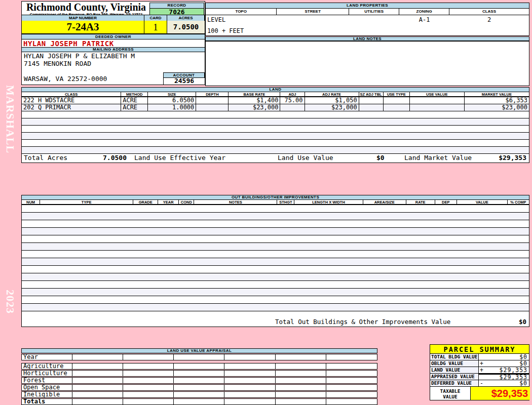  I want to click on out-buildings-title: OUT BUILDINGS/OTHER IMPROVEMENTS, so click(276, 197).